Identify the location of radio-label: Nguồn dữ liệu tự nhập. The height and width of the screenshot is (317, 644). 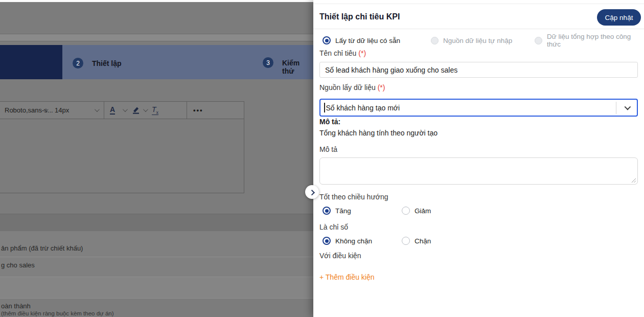
(477, 41).